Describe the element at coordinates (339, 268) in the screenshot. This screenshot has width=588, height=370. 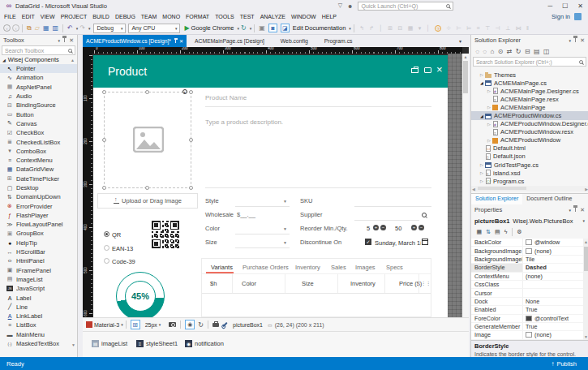
I see `form-tab-sales: Sales` at that location.